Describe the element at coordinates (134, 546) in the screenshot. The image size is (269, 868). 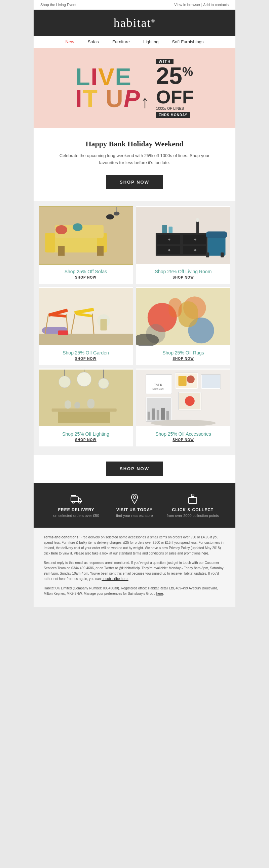
I see `footer-terms: Terms and conditions: Free delivery on s…` at that location.